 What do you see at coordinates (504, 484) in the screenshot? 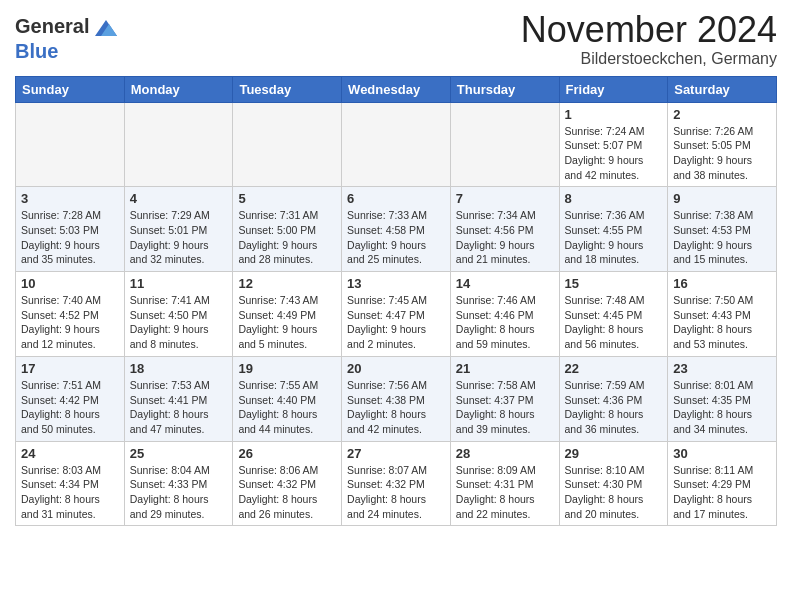
I see `calendar-cell: 28Sunrise: 8:09 AM Sunset: 4:31 PM Dayli…` at bounding box center [504, 484].